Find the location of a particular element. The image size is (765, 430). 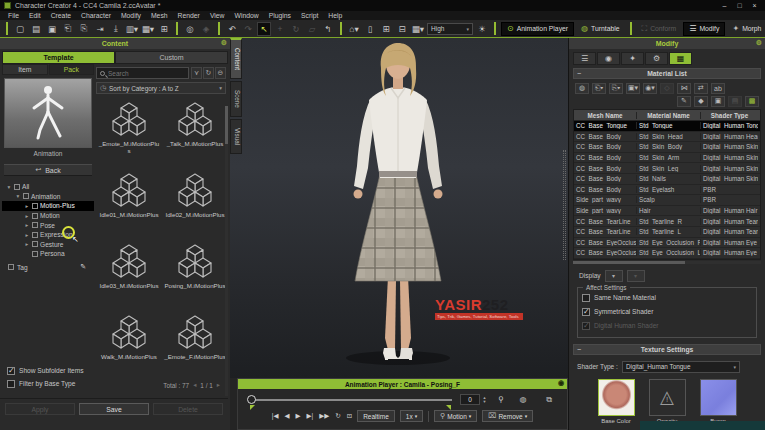

subtab-pack: Pack is located at coordinates (72, 70).